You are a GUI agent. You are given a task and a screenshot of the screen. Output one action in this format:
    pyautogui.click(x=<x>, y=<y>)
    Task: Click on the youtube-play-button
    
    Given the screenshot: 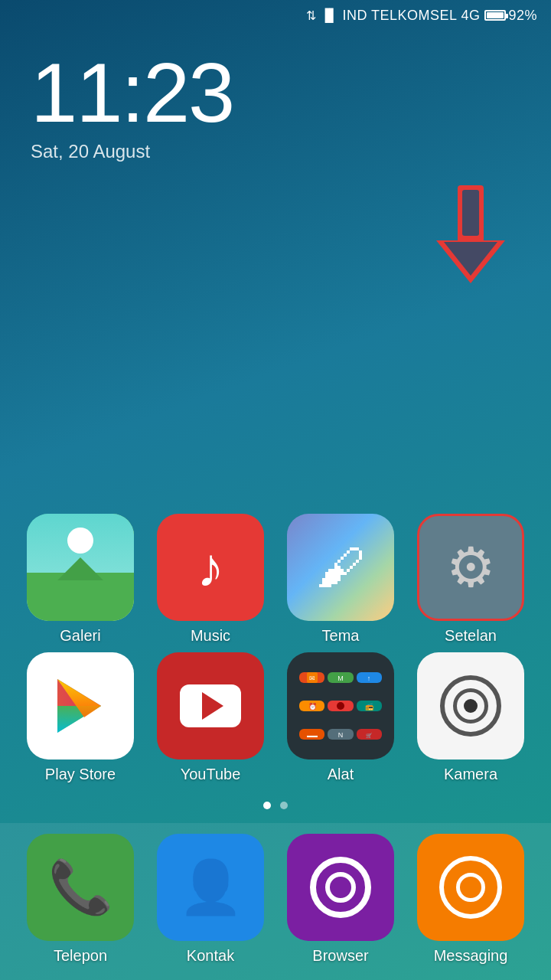 What is the action you would take?
    pyautogui.click(x=210, y=706)
    